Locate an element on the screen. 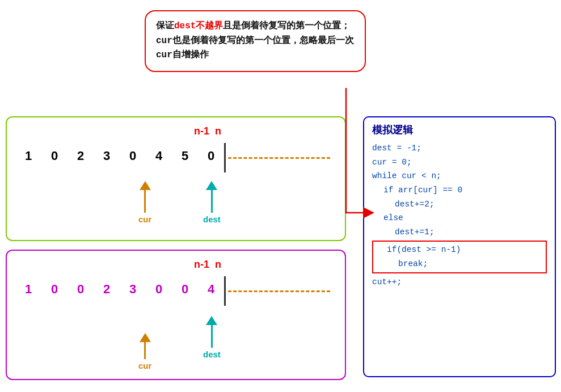 This screenshot has width=561, height=392. top-arr-3: 3 is located at coordinates (107, 156).